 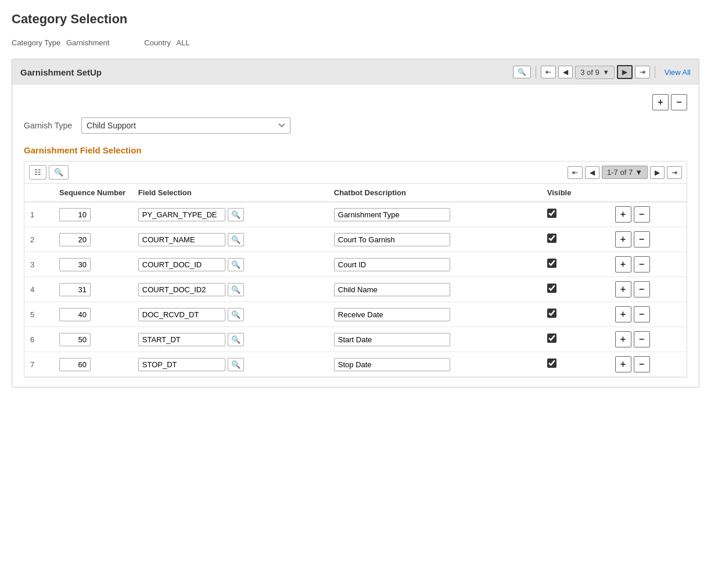 I want to click on grid-next-button: ▶, so click(x=658, y=173).